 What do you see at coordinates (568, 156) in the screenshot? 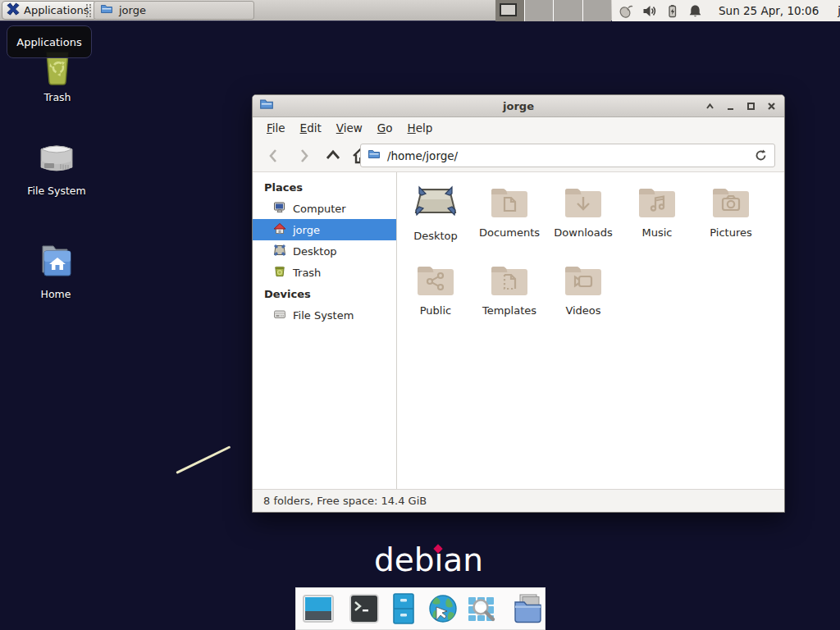
I see `path-bar: /home/jorge/` at bounding box center [568, 156].